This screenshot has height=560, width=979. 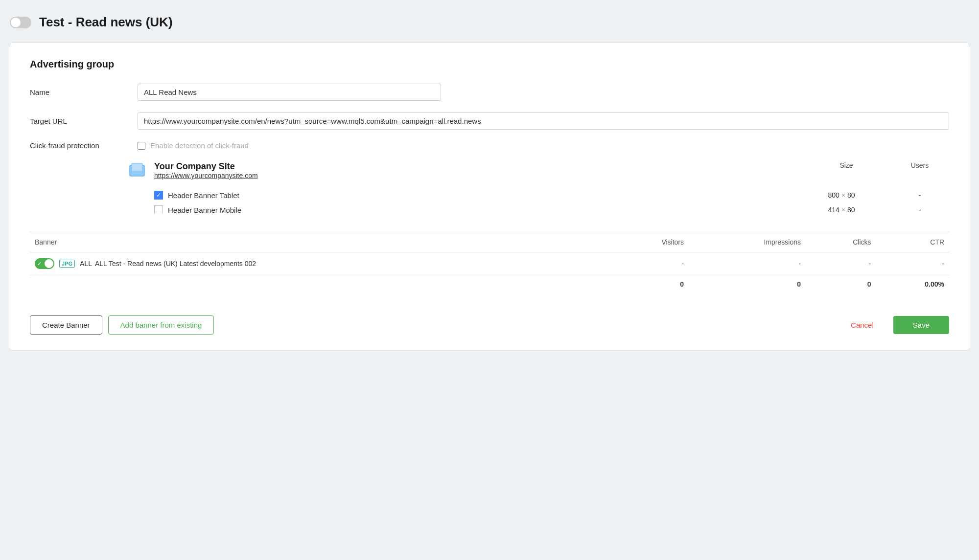 I want to click on total-impressions: 0, so click(x=747, y=285).